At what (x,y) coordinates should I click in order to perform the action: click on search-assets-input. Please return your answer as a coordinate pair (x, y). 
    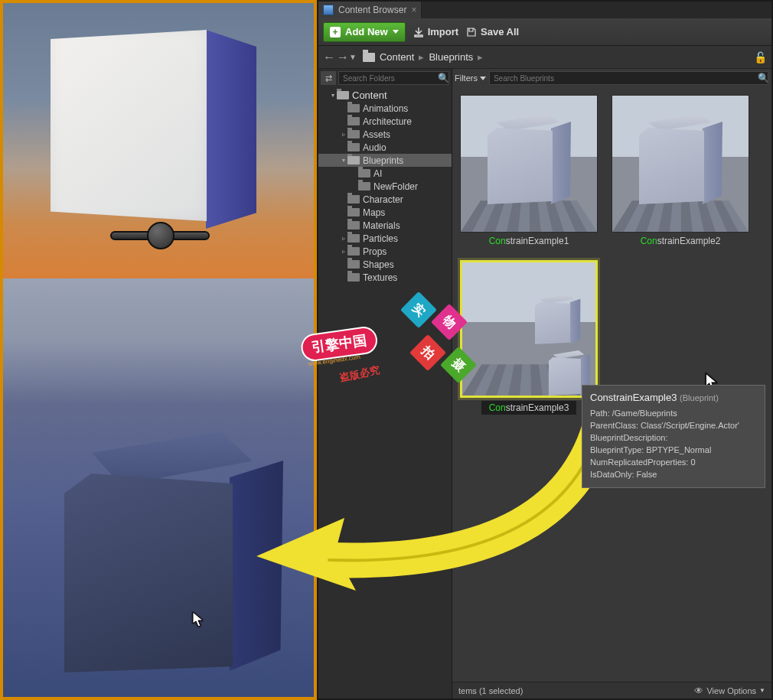
    Looking at the image, I should click on (629, 78).